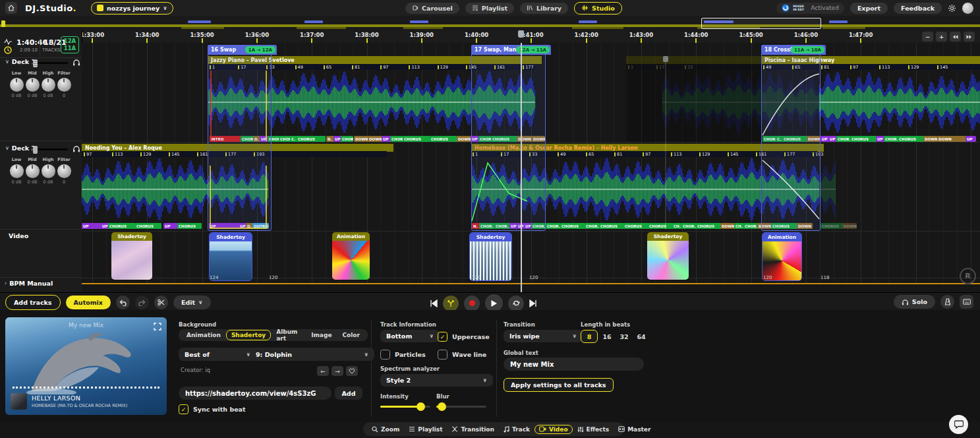  What do you see at coordinates (531, 284) in the screenshot?
I see `bpm-automation-line` at bounding box center [531, 284].